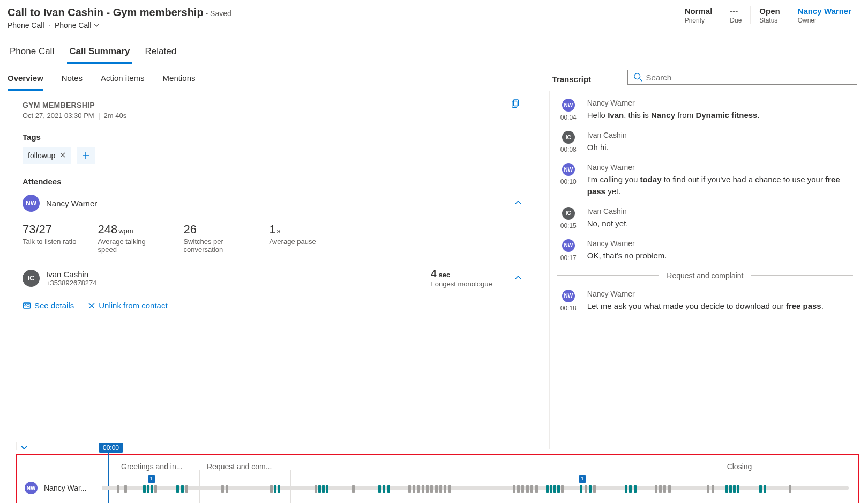 The width and height of the screenshot is (868, 503). What do you see at coordinates (47, 156) in the screenshot?
I see `tag-chip: followup` at bounding box center [47, 156].